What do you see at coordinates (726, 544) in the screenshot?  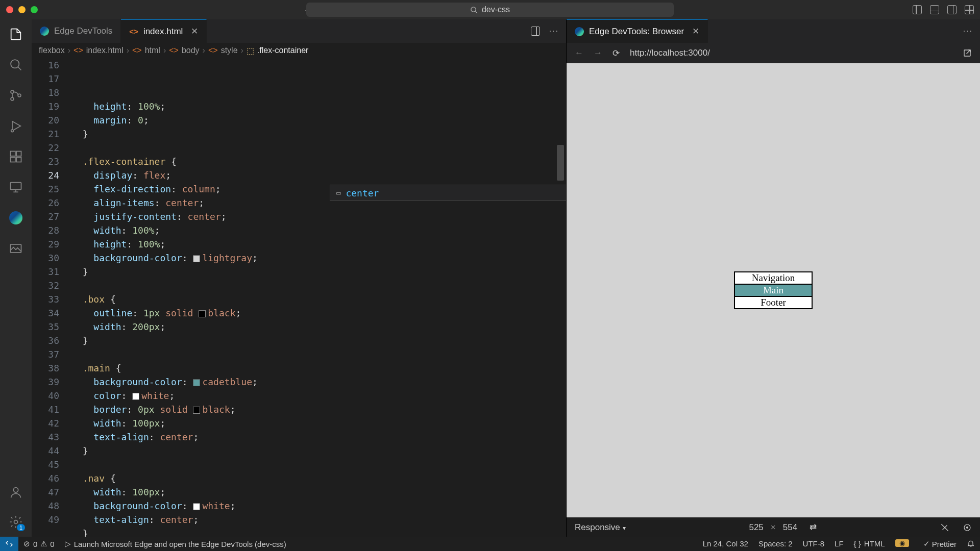 I see `cursor-position: Ln 24, Col 32` at bounding box center [726, 544].